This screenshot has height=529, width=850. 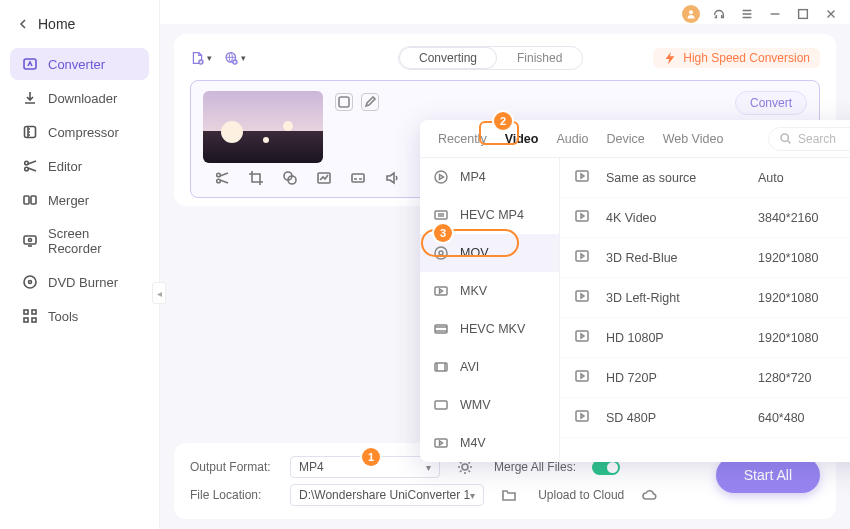 What do you see at coordinates (775, 14) in the screenshot?
I see `window-minimize` at bounding box center [775, 14].